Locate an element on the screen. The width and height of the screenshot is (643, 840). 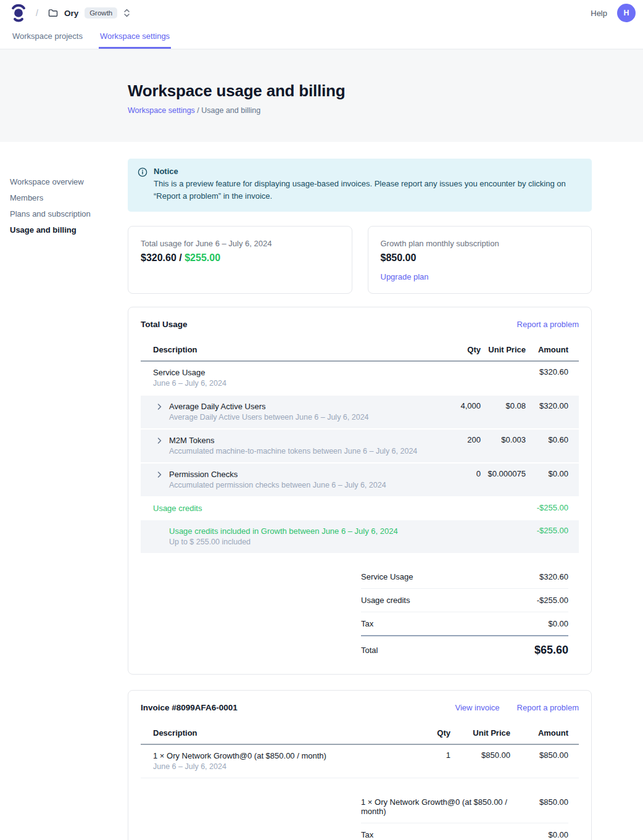
usage-card-title: Total Usage is located at coordinates (329, 325).